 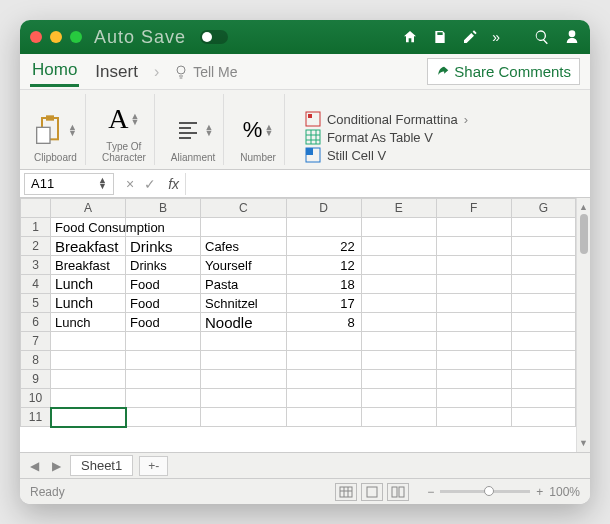 What do you see at coordinates (56, 37) in the screenshot?
I see `minimize-window-button` at bounding box center [56, 37].